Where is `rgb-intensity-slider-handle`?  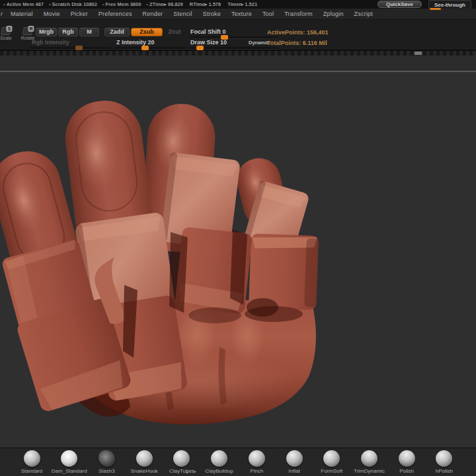
rgb-intensity-slider-handle is located at coordinates (79, 48).